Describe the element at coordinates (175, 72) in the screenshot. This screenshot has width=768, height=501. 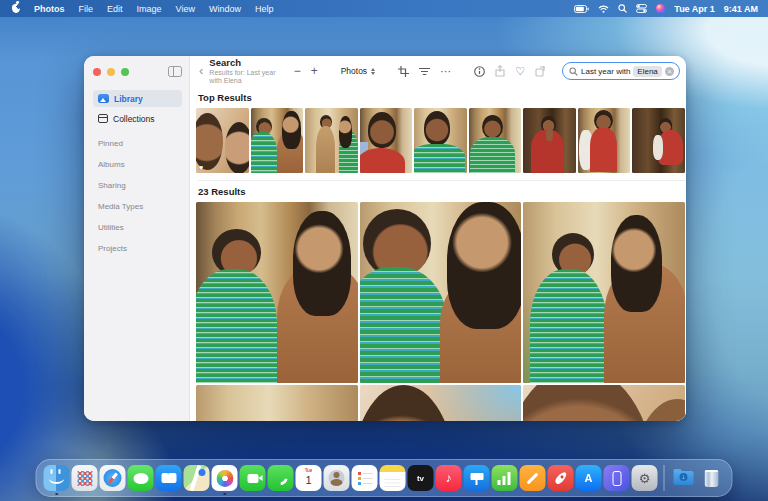
I see `toggle-sidebar-icon` at that location.